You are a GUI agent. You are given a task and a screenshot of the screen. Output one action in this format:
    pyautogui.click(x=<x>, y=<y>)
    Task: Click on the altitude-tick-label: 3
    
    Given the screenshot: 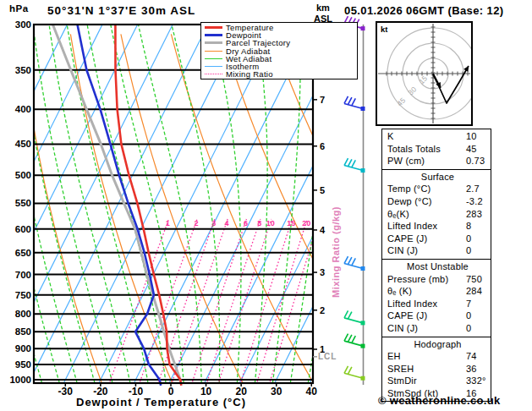 What is the action you would take?
    pyautogui.click(x=322, y=272)
    